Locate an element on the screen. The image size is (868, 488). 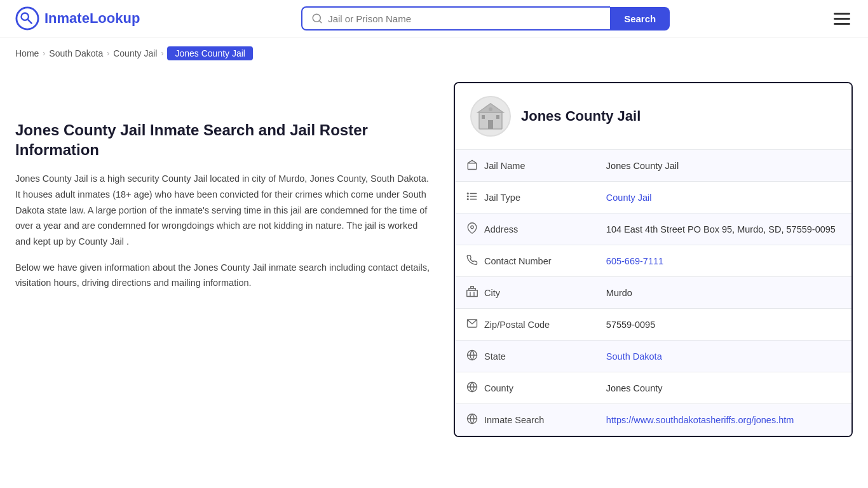
table-row: Contact Number605-669-7111 is located at coordinates (653, 261).